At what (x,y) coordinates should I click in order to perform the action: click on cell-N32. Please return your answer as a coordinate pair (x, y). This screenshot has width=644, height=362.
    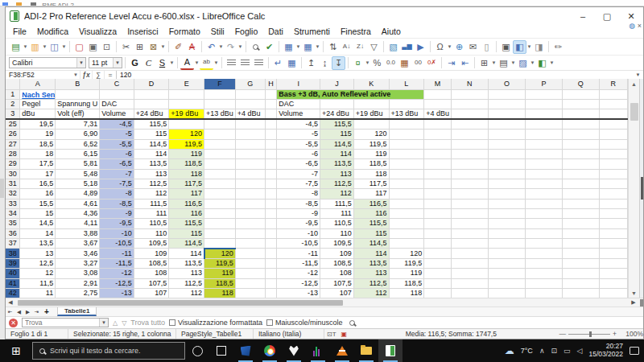
    Looking at the image, I should click on (469, 194).